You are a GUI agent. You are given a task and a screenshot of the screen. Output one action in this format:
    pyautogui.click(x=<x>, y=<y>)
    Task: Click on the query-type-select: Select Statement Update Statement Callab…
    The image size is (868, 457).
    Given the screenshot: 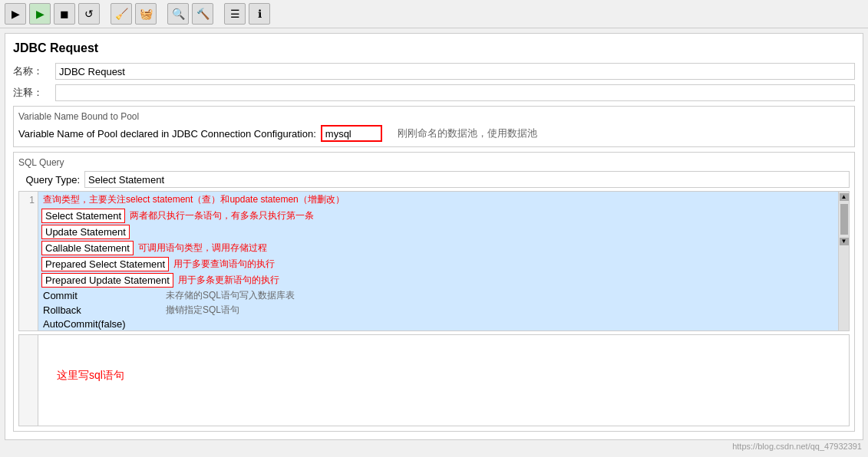 What is the action you would take?
    pyautogui.click(x=467, y=179)
    